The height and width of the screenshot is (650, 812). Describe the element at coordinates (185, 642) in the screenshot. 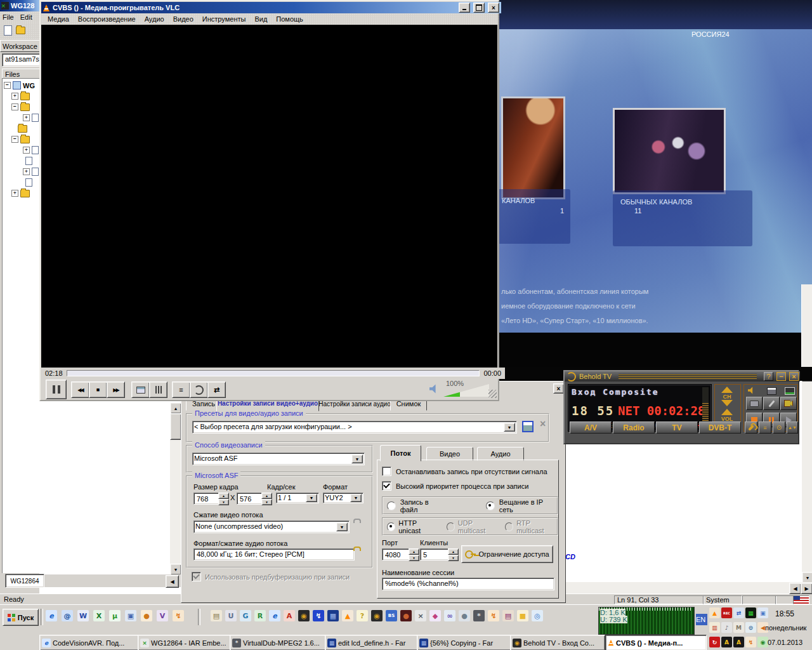

I see `task-iar: × WG12864 - IAR Embe...` at that location.